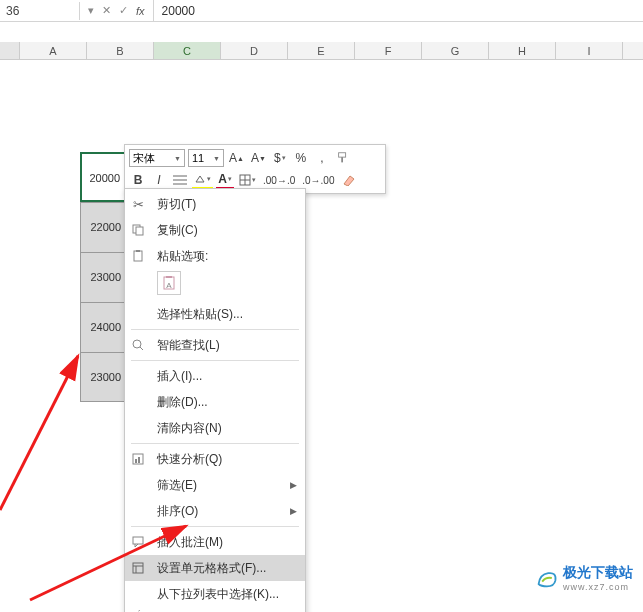 The height and width of the screenshot is (612, 643). What do you see at coordinates (169, 283) in the screenshot?
I see `paste-option-default: A` at bounding box center [169, 283].